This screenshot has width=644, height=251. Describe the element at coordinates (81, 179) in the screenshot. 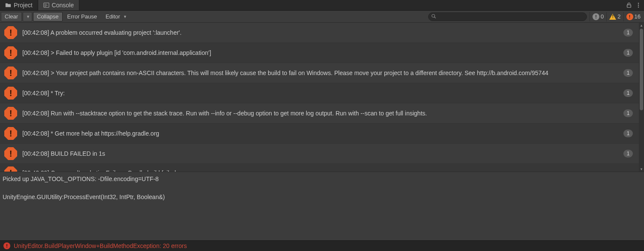

I see `detail-line: Picked up JAVA_TOOL_OPTIONS: -Dfile.enco…` at that location.